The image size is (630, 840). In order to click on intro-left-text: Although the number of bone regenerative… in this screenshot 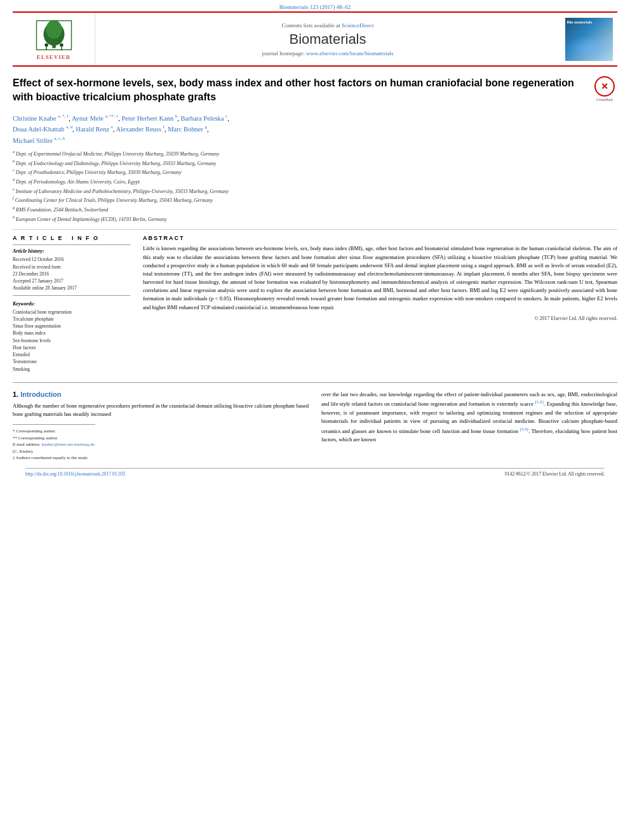, I will do `click(161, 410)`.